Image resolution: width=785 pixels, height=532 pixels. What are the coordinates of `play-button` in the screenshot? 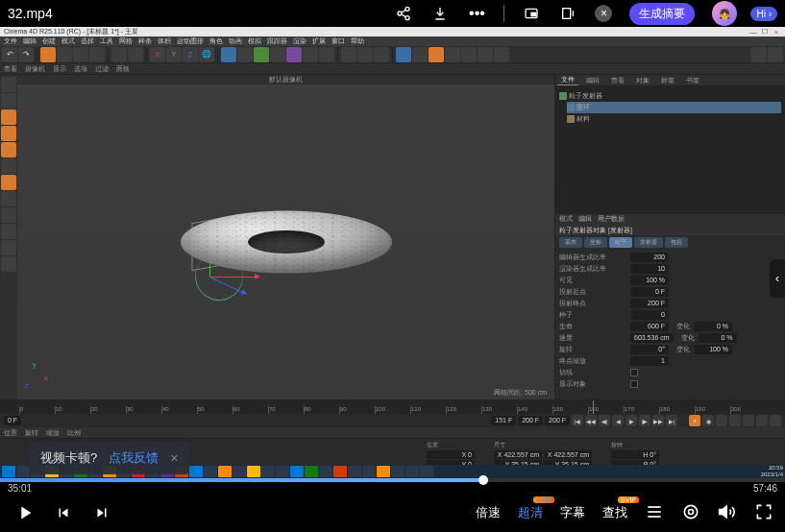 It's located at (25, 513).